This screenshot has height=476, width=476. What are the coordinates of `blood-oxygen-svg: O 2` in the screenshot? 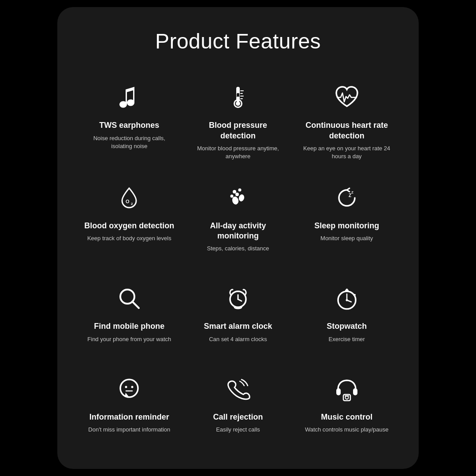 It's located at (129, 198).